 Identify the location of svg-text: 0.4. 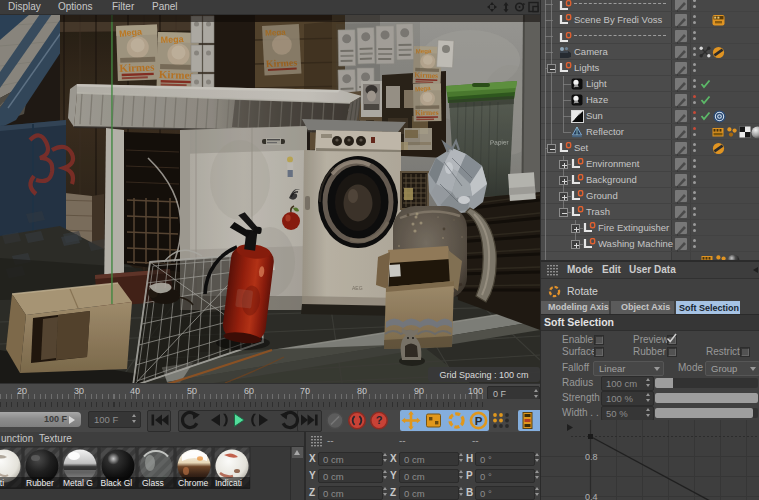
(592, 496).